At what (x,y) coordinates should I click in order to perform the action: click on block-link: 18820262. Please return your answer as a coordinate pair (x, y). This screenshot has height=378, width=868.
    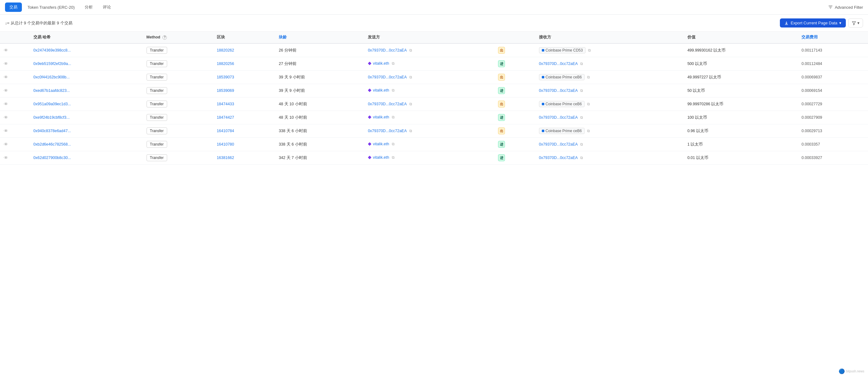
    Looking at the image, I should click on (226, 51).